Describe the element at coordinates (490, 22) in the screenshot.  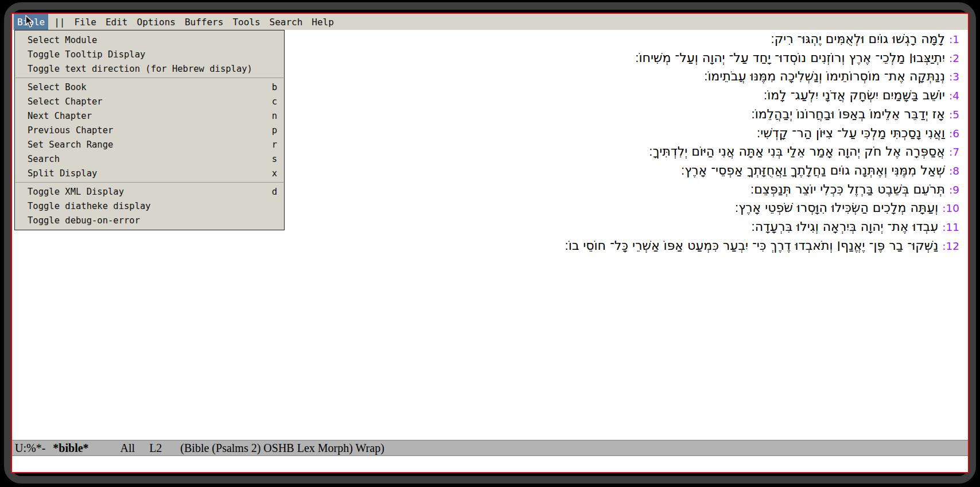
I see `menu-bar: Bible||FileEditOptionsBuffersToolsSearch…` at that location.